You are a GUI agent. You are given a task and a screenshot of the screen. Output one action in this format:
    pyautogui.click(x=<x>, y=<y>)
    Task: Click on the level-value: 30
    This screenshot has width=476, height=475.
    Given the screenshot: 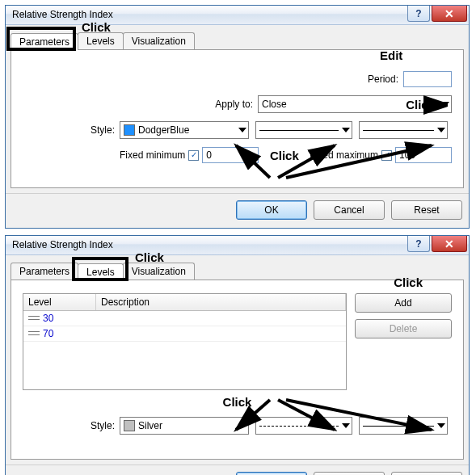 What is the action you would take?
    pyautogui.click(x=48, y=318)
    